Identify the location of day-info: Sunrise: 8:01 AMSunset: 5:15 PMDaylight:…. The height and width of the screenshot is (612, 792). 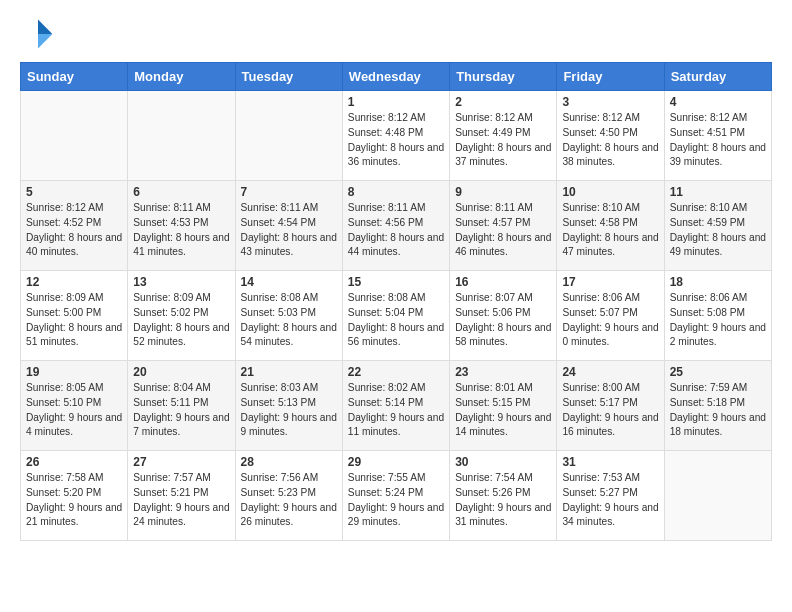
(503, 410).